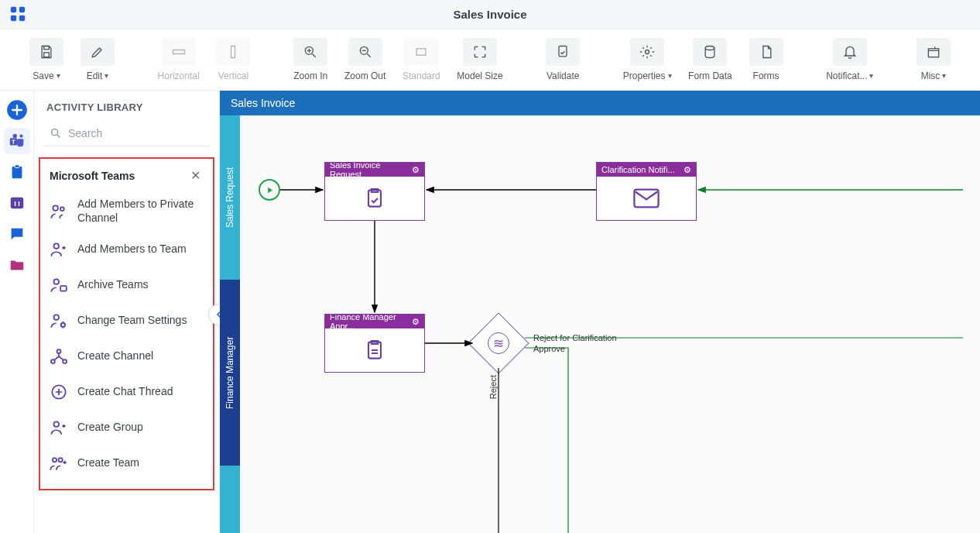  What do you see at coordinates (365, 76) in the screenshot?
I see `zoom-out-label: Zoom Out` at bounding box center [365, 76].